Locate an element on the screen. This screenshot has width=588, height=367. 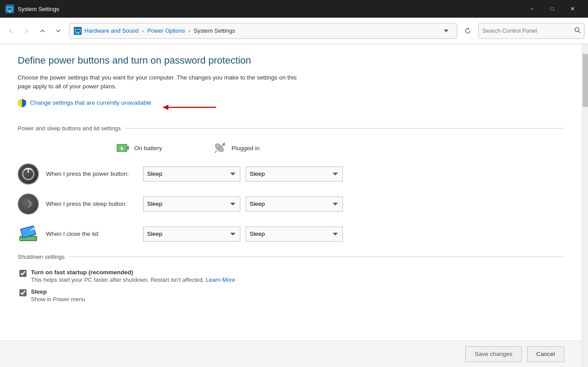
fast-startup-desc: This helps start your PC faster after sh… is located at coordinates (133, 280).